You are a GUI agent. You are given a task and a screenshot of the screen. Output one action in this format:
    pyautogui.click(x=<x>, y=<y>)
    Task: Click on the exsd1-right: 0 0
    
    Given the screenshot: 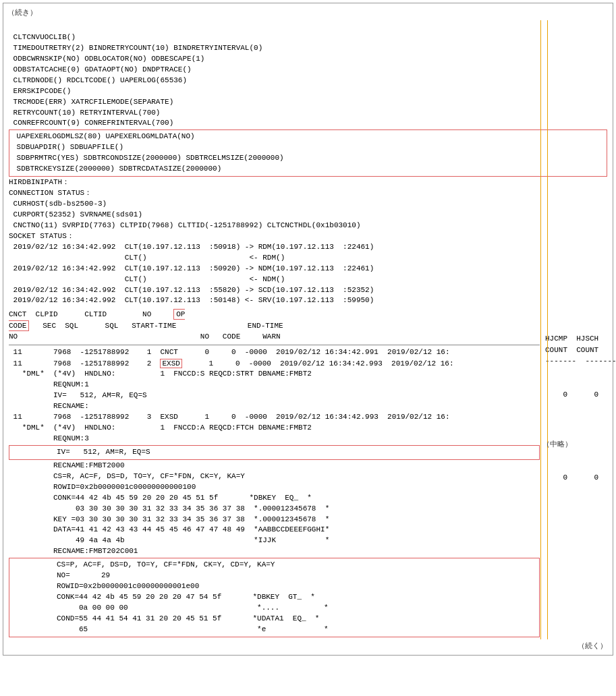 What is the action you would take?
    pyautogui.click(x=576, y=403)
    